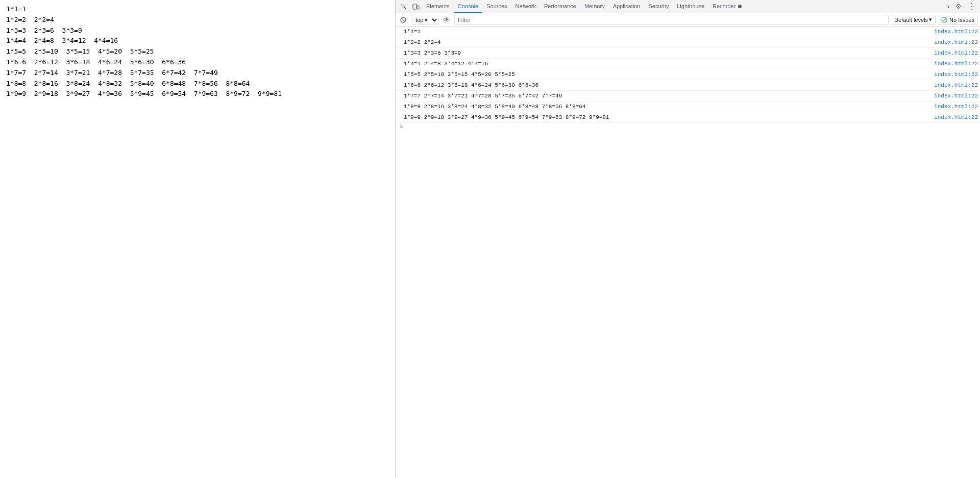 This screenshot has height=478, width=980. I want to click on page-line: 1*1=1, so click(198, 9).